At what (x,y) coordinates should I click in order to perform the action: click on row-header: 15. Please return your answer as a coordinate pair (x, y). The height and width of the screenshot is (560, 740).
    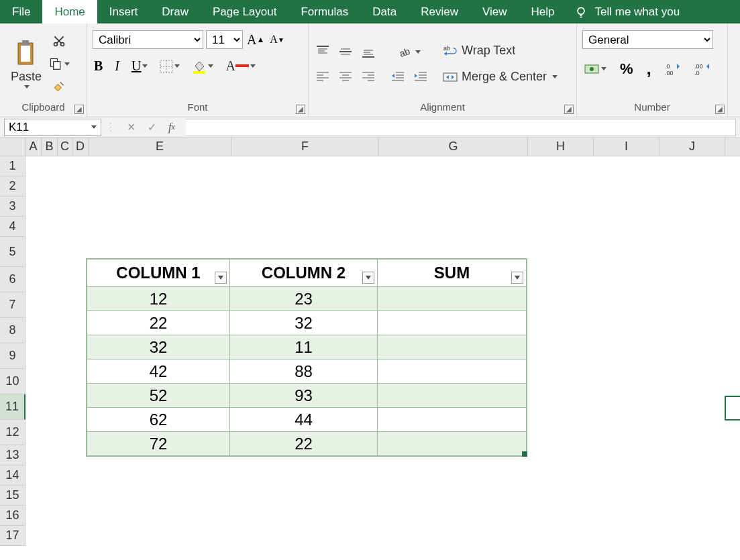
    Looking at the image, I should click on (13, 496).